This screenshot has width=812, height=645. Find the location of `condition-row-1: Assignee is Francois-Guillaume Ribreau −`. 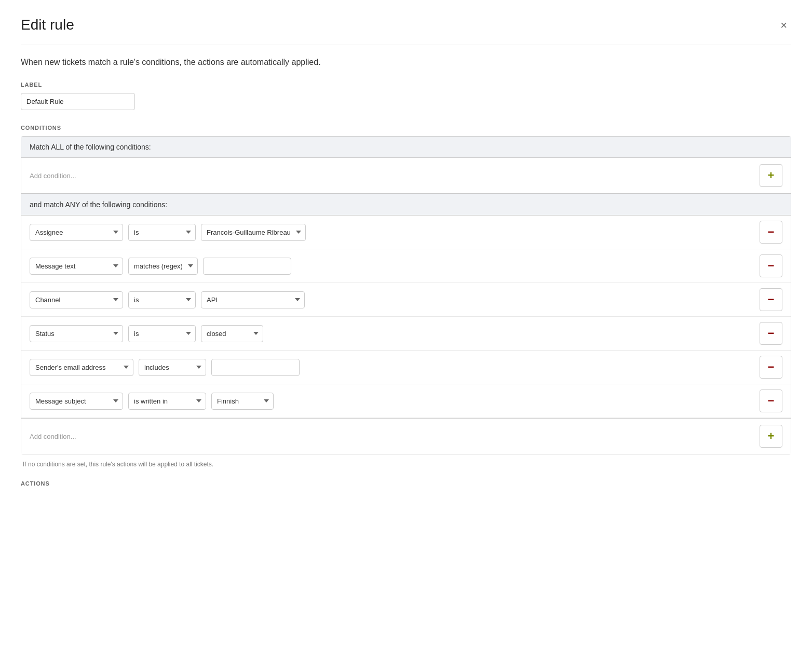

condition-row-1: Assignee is Francois-Guillaume Ribreau − is located at coordinates (406, 233).